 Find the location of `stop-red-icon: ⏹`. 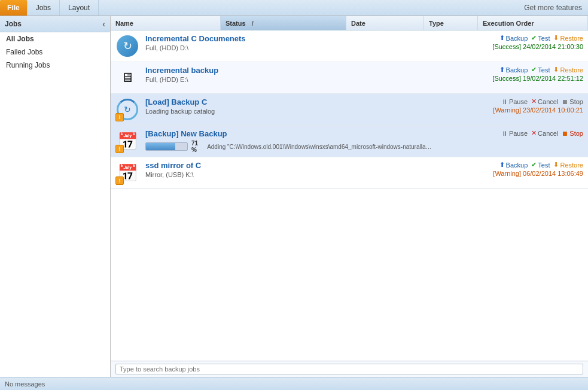

stop-red-icon: ⏹ is located at coordinates (565, 133).